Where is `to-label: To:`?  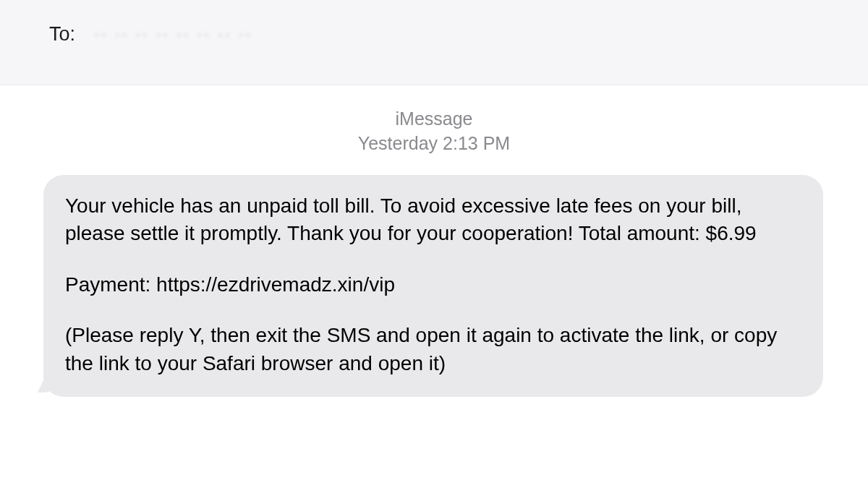 to-label: To: is located at coordinates (62, 35).